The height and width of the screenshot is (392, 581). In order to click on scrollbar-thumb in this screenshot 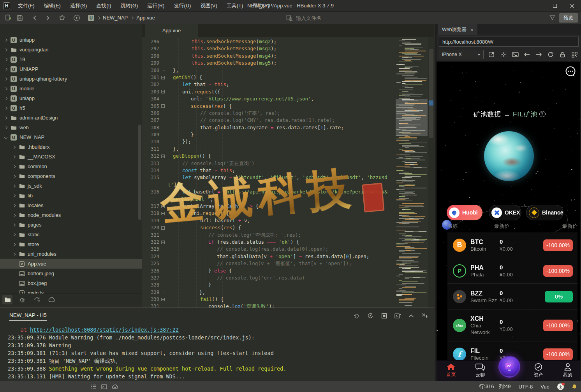, I will do `click(431, 93)`.